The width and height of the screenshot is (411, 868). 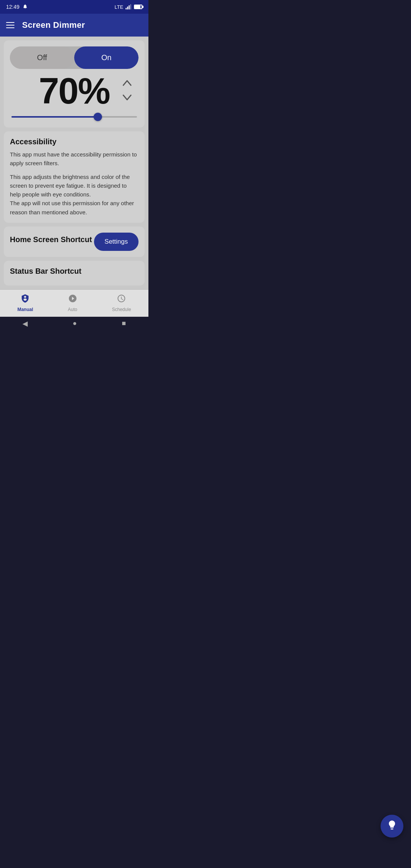 What do you see at coordinates (74, 273) in the screenshot?
I see `status-shortcut-card: Status Bar Shortcut` at bounding box center [74, 273].